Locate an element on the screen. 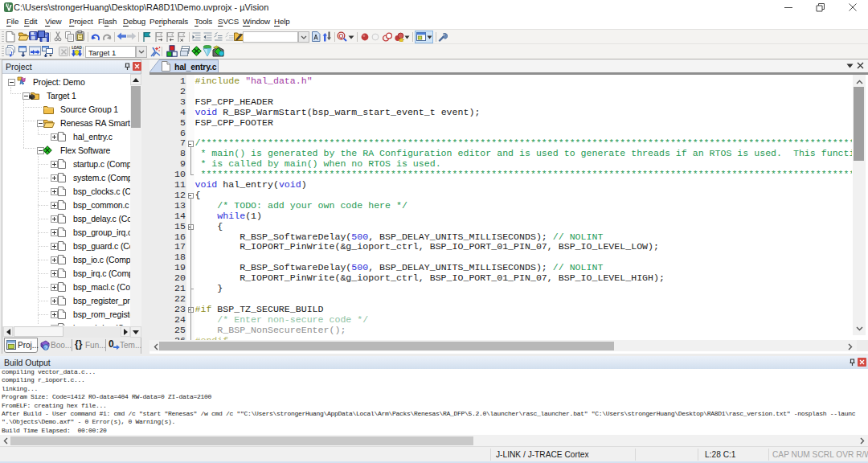 This screenshot has width=868, height=463. svg-text: LOAD is located at coordinates (77, 48).